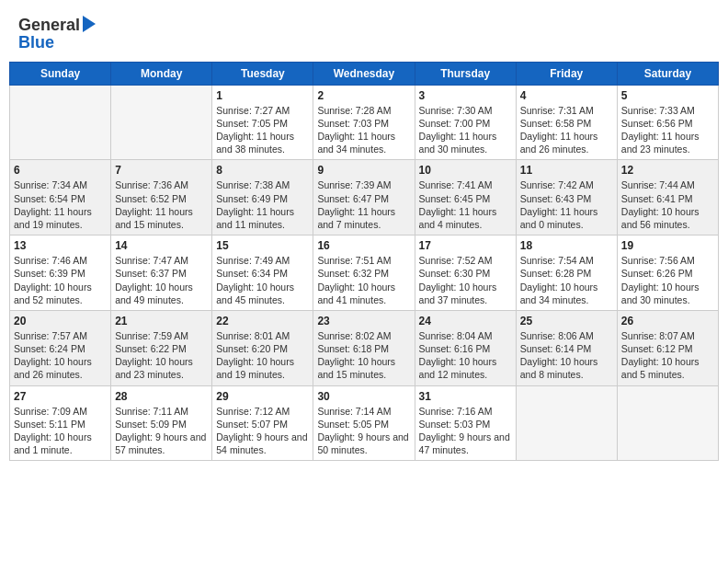  Describe the element at coordinates (566, 204) in the screenshot. I see `cell-info: Sunrise: 7:42 AMSunset: 6:43 PMDaylight:…` at that location.